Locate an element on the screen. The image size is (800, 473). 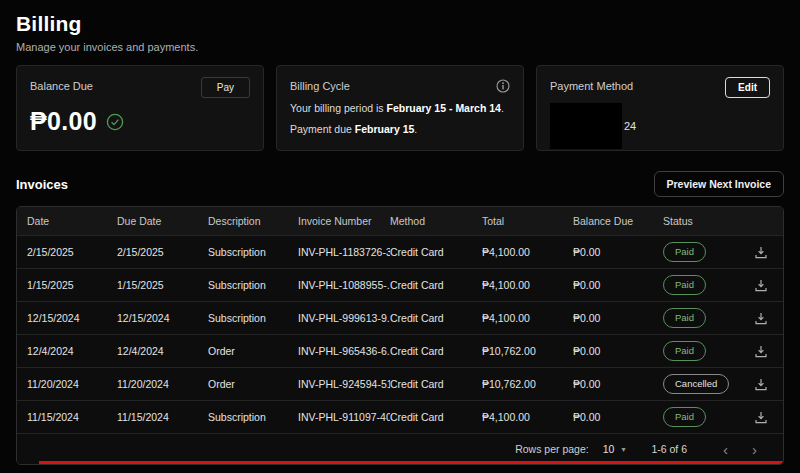
invoice-row: 12/4/2024 12/4/2024 Order INV-PHL-965436… is located at coordinates (400, 350).